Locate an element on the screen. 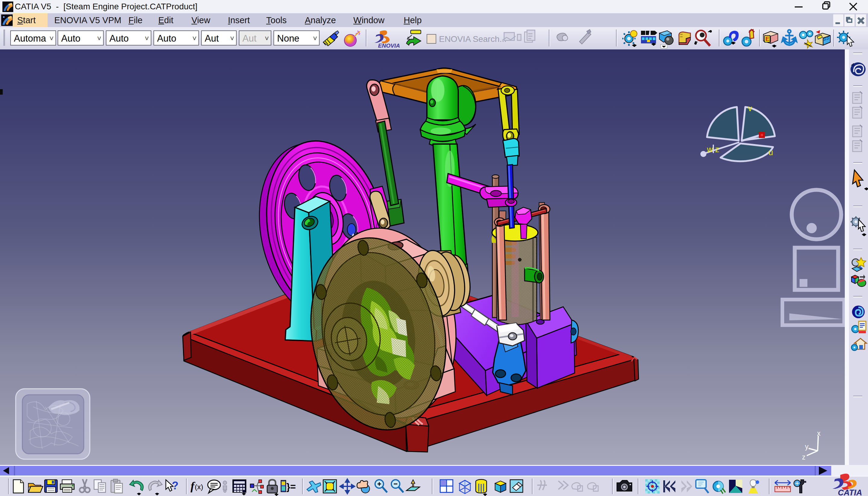  svg-text: ENOVIA is located at coordinates (389, 46).